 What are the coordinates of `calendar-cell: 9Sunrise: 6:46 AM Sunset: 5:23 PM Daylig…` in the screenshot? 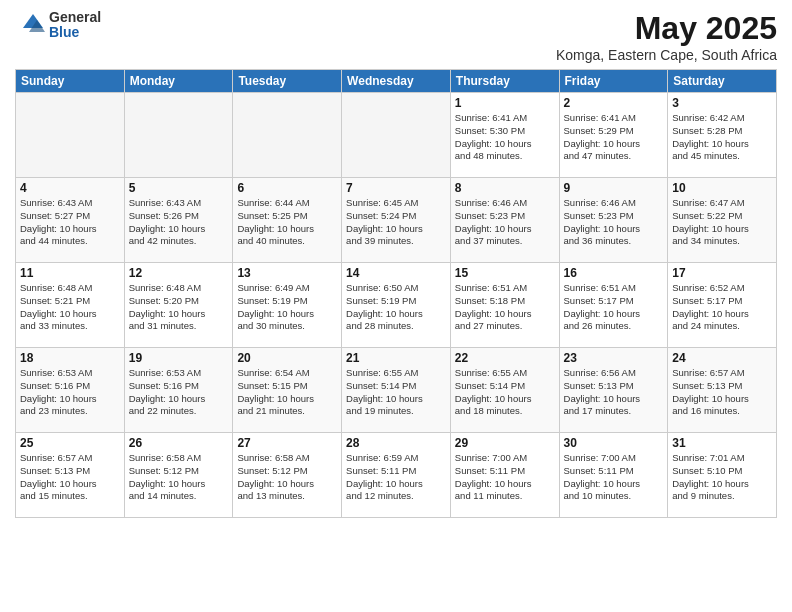 It's located at (614, 220).